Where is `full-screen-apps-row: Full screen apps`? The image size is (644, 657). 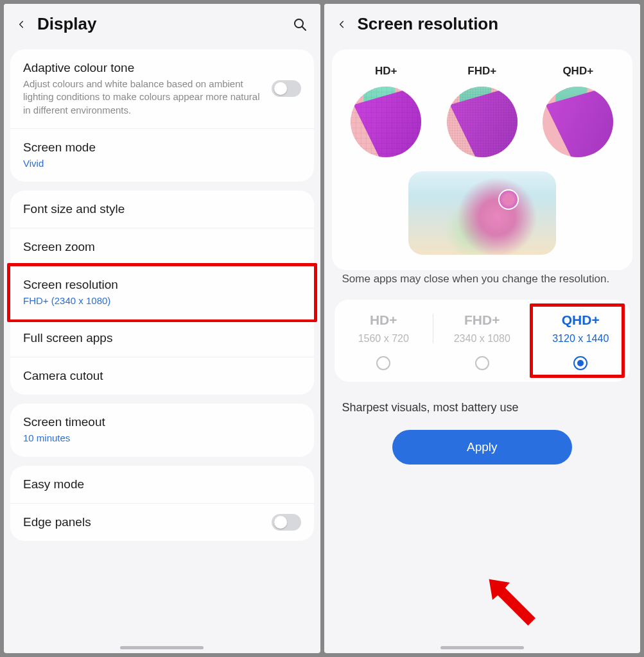 full-screen-apps-row: Full screen apps is located at coordinates (162, 338).